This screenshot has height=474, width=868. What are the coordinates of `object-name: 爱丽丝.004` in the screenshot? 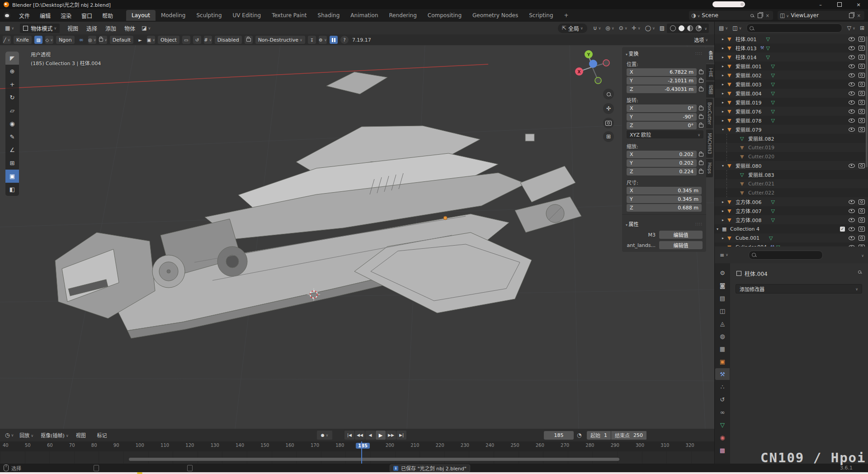 It's located at (749, 93).